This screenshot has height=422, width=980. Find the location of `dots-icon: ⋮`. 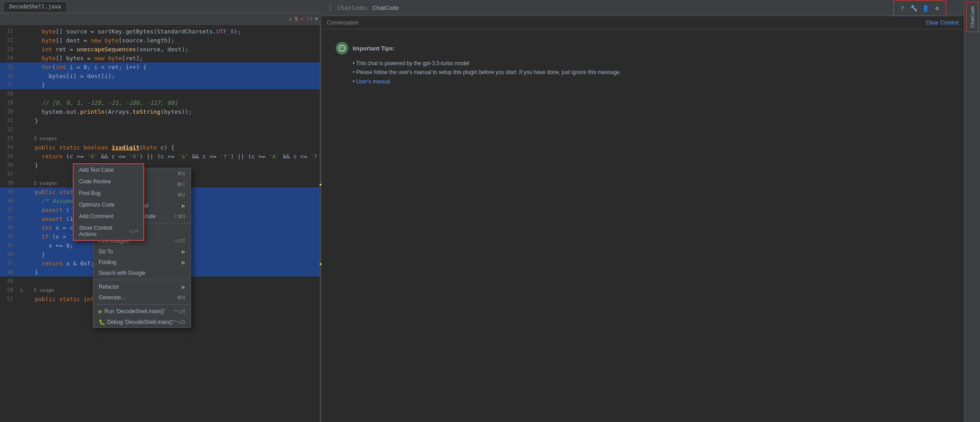

dots-icon: ⋮ is located at coordinates (330, 8).